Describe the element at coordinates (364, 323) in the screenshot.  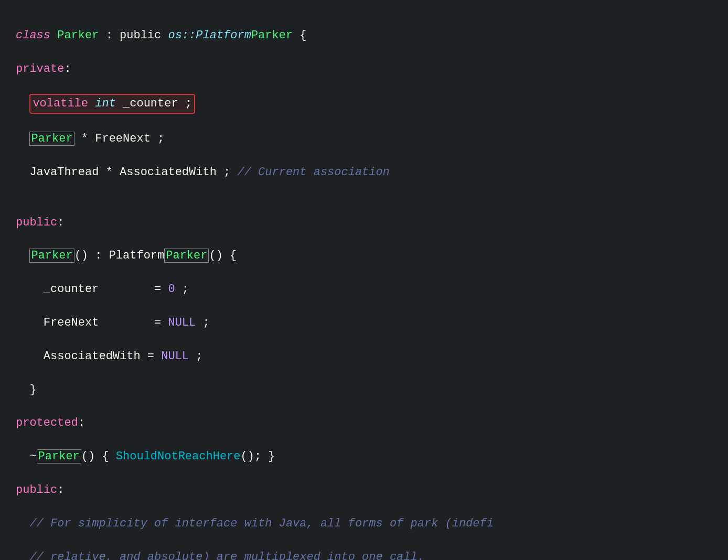
I see `line-10: FreeNext = NULL ;` at that location.